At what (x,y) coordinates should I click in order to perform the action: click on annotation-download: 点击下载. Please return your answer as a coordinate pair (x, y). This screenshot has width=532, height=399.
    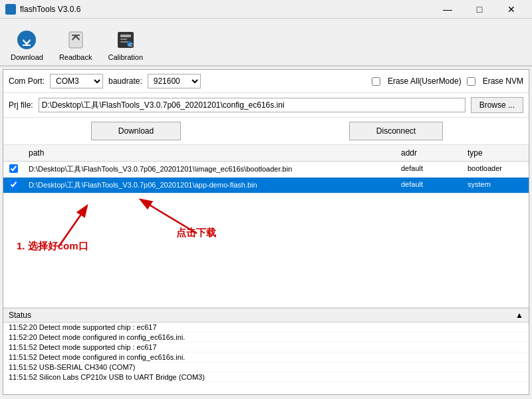
    Looking at the image, I should click on (196, 233).